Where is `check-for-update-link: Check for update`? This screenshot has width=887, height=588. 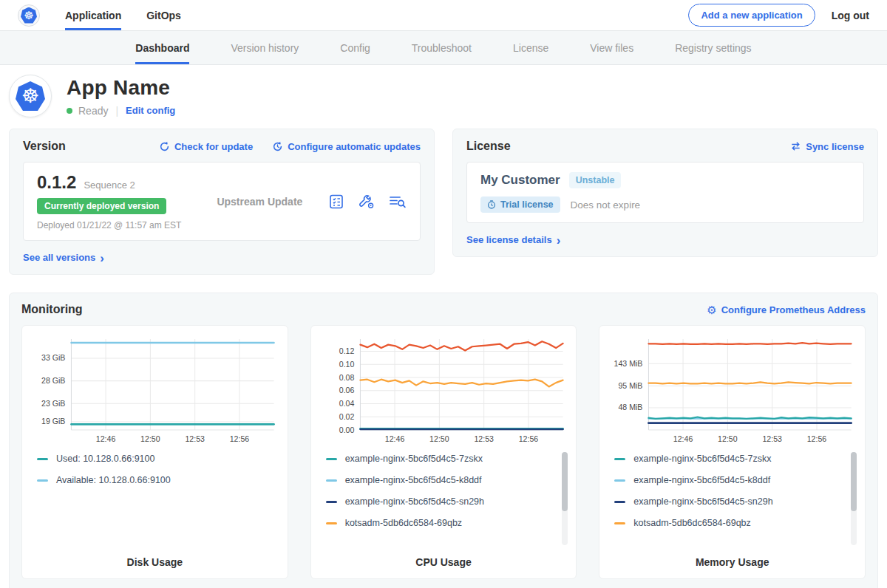 check-for-update-link: Check for update is located at coordinates (205, 146).